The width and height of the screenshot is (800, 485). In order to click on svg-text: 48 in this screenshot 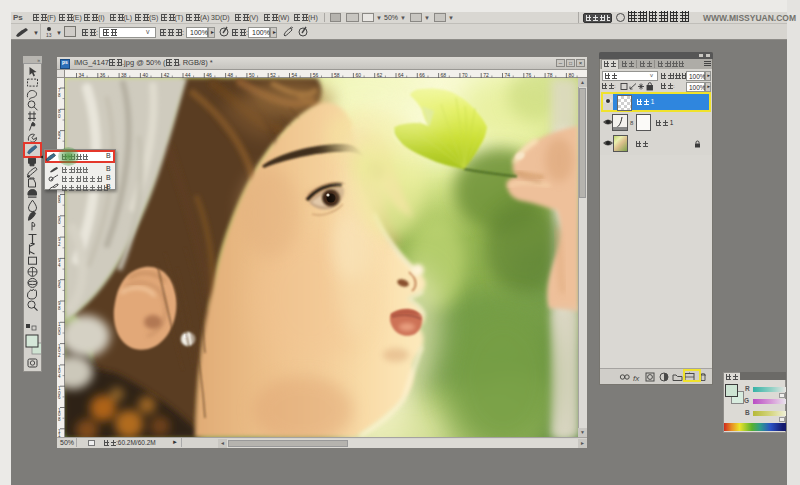, I will do `click(231, 75)`.